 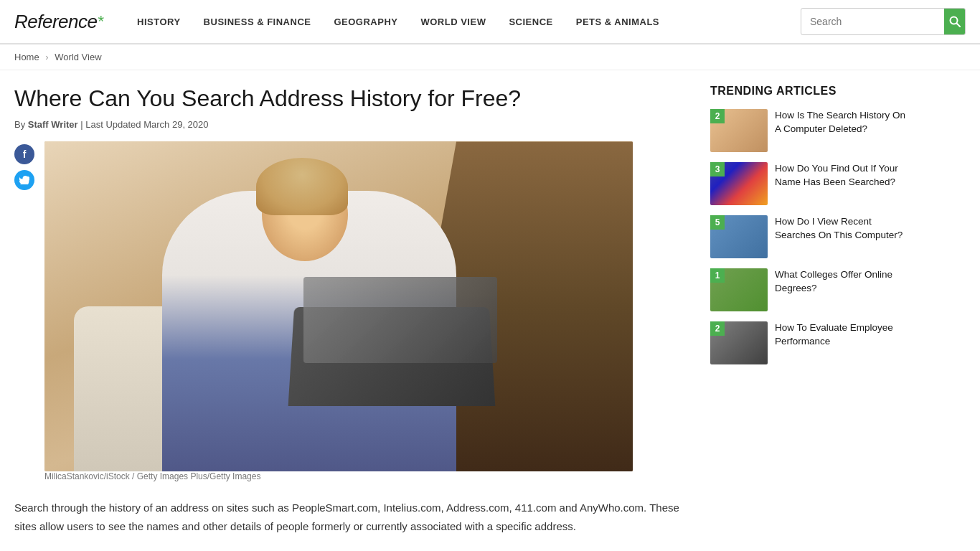 What do you see at coordinates (843, 229) in the screenshot?
I see `trending-text-3: How Do I View Recent Searches On This Co…` at bounding box center [843, 229].